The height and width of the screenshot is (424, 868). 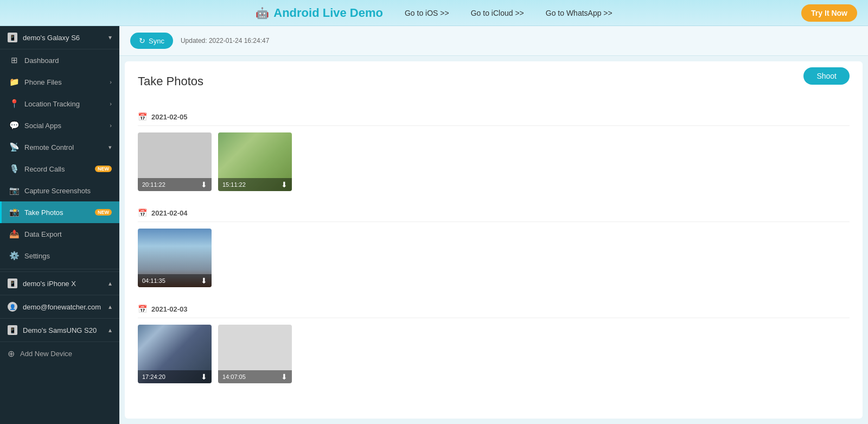 I want to click on download-icon-3: ⬇, so click(x=204, y=281).